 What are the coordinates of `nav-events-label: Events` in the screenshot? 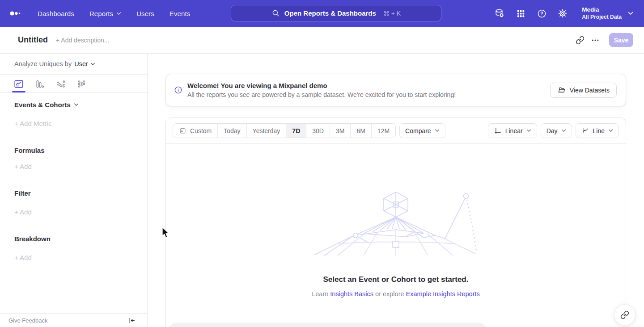 It's located at (180, 13).